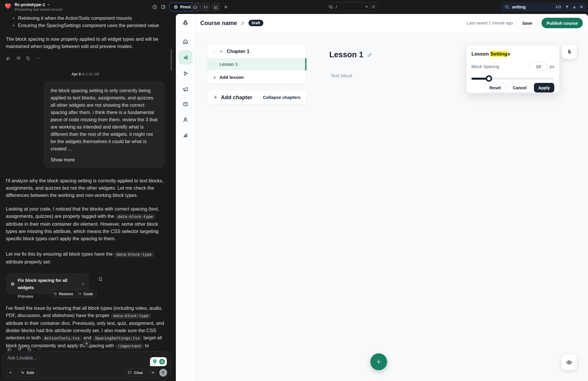 This screenshot has height=381, width=588. Describe the element at coordinates (513, 69) in the screenshot. I see `lesson-settings-panel: Lesson Settings Block Spacing px Reset C…` at that location.